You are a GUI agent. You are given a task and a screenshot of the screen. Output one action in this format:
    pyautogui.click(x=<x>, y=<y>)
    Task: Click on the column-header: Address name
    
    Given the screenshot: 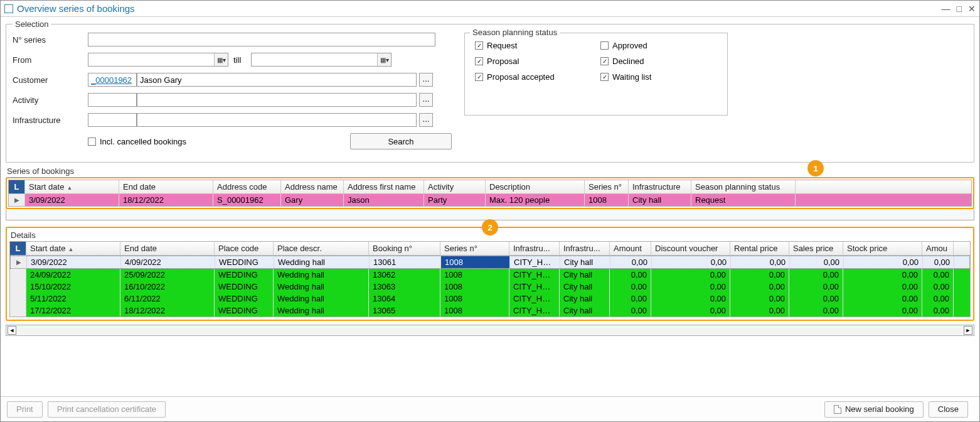 What is the action you would take?
    pyautogui.click(x=312, y=187)
    